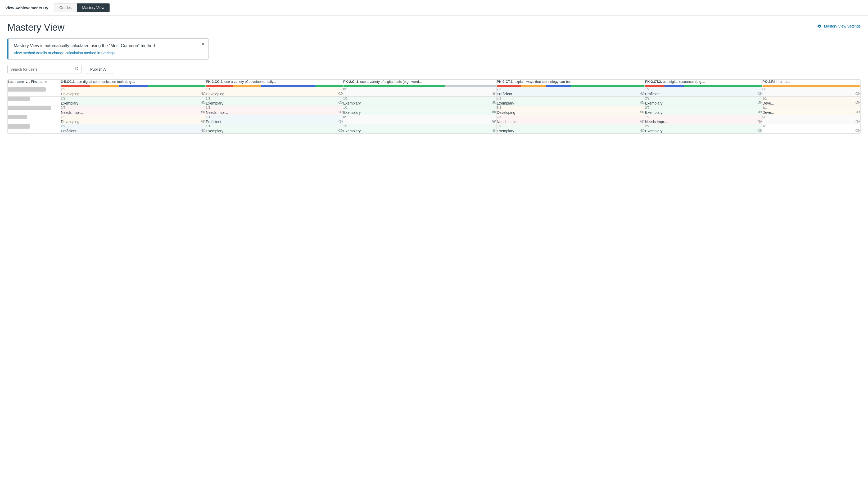 This screenshot has width=868, height=488. What do you see at coordinates (434, 106) in the screenshot?
I see `mastery-table-wrap: Last name ▲ , First name 3-5.CC.1. use d…` at bounding box center [434, 106].